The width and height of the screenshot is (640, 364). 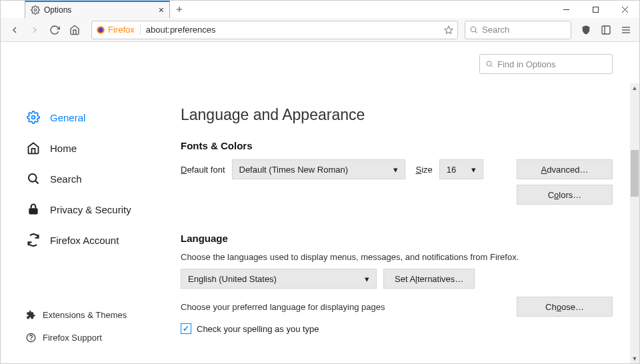 What do you see at coordinates (101, 30) in the screenshot?
I see `firefox-icon` at bounding box center [101, 30].